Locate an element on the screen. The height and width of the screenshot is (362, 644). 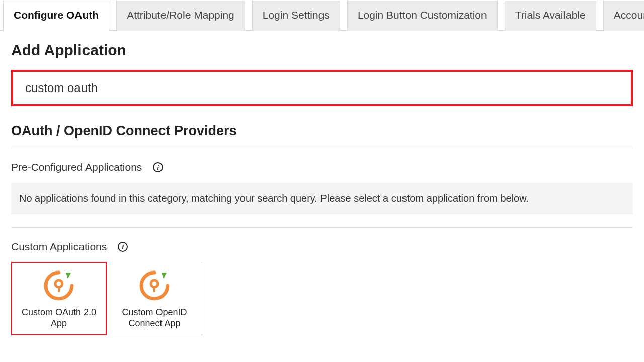
application-search-input is located at coordinates (322, 88).